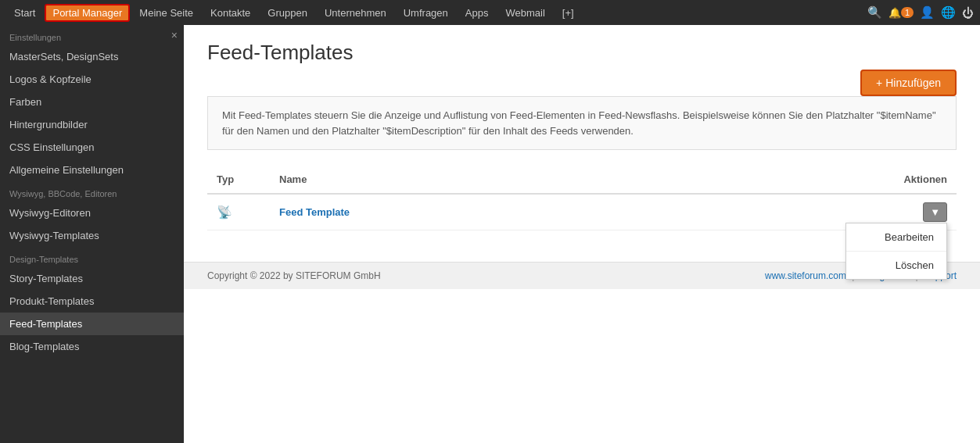  Describe the element at coordinates (568, 13) in the screenshot. I see `nav-plus: [+]` at that location.